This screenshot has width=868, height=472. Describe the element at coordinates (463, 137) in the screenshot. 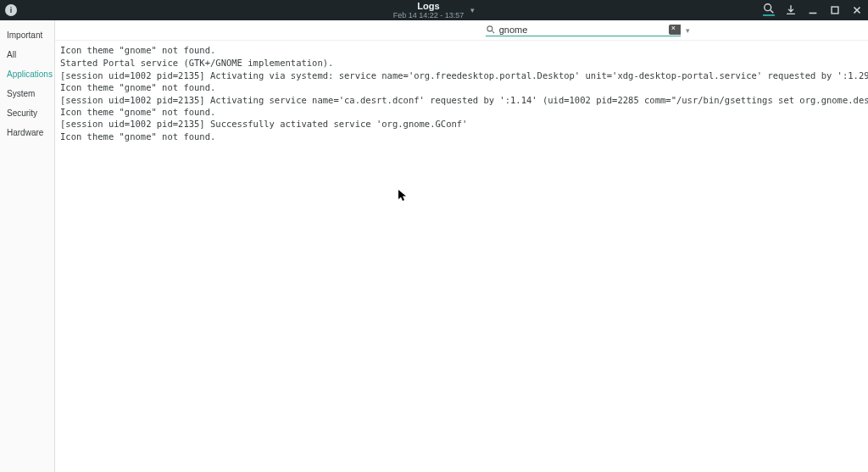

I see `log-row: Icon theme "gnome" not found.2` at that location.